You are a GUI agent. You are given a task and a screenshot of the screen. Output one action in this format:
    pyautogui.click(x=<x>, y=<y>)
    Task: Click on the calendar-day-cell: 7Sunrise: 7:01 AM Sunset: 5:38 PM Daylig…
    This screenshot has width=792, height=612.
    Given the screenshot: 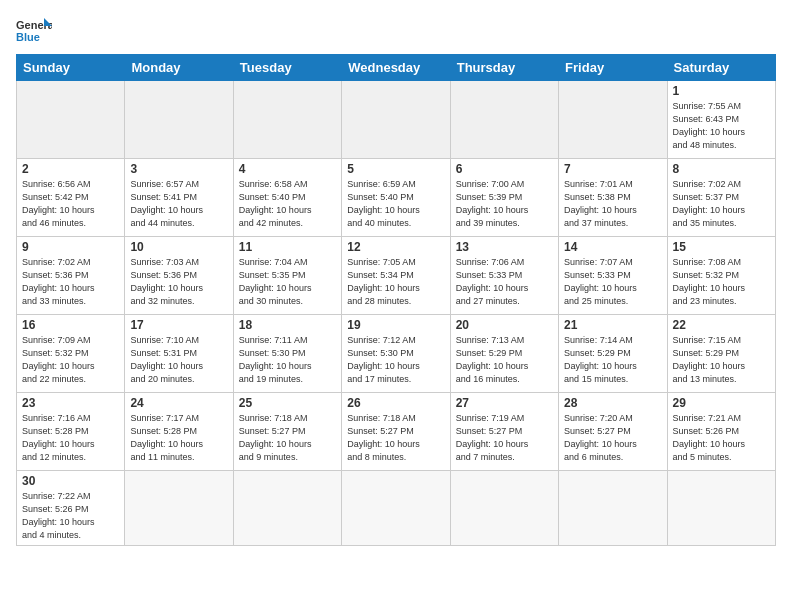 What is the action you would take?
    pyautogui.click(x=613, y=198)
    